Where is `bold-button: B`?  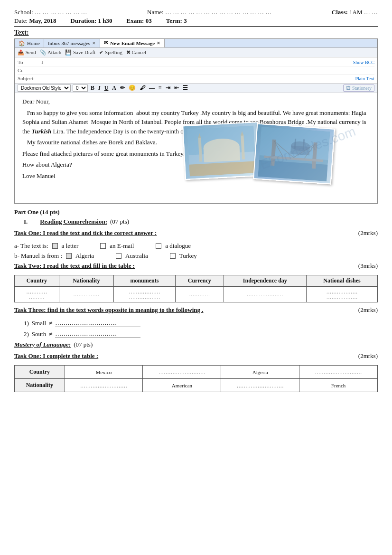
bold-button: B is located at coordinates (93, 88).